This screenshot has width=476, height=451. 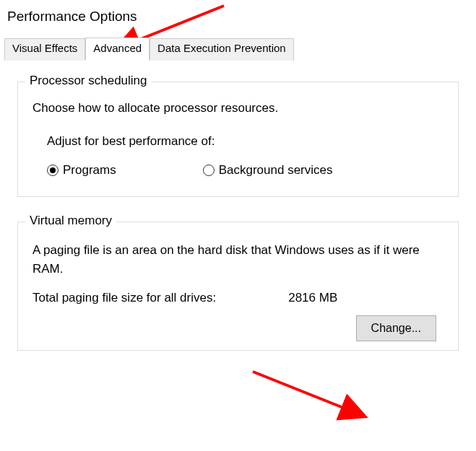 What do you see at coordinates (53, 170) in the screenshot?
I see `radio-dot-icon` at bounding box center [53, 170].